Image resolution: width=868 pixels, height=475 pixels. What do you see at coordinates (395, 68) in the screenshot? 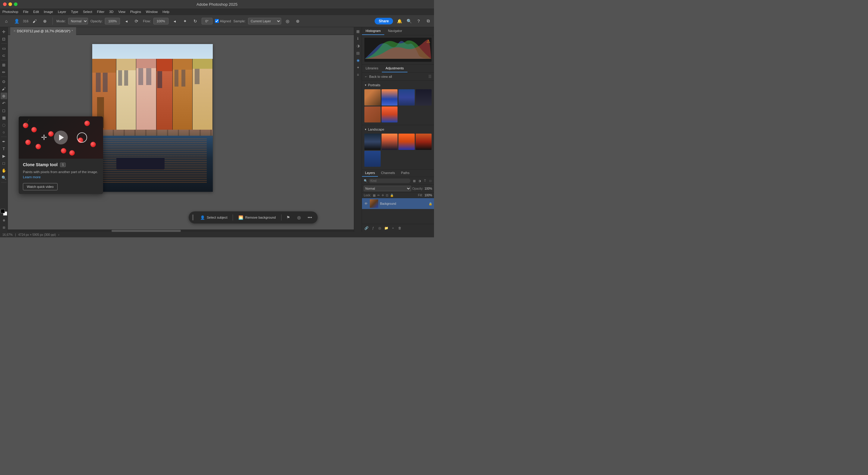
I see `adjustments-tab: Adjustments` at bounding box center [395, 68].